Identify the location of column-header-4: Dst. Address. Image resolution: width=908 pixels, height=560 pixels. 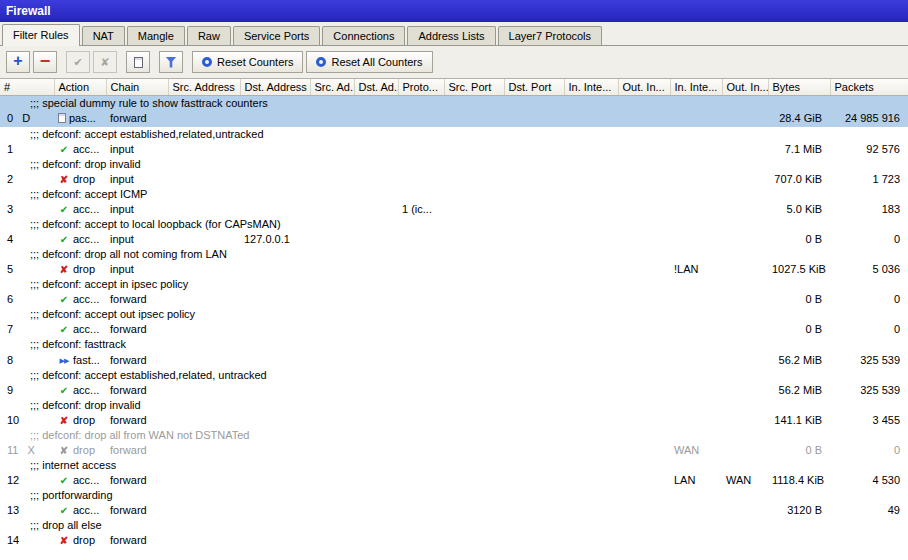
(275, 87).